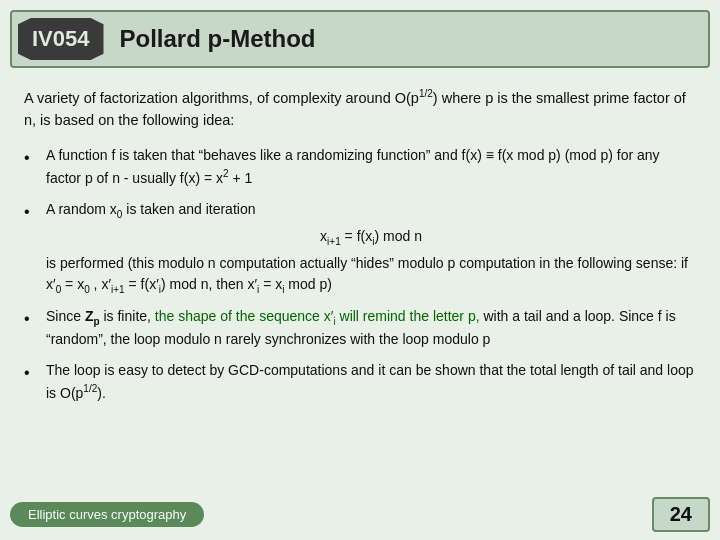 The width and height of the screenshot is (720, 540). What do you see at coordinates (107, 514) in the screenshot?
I see `footer-course-label: Elliptic curves cryptography` at bounding box center [107, 514].